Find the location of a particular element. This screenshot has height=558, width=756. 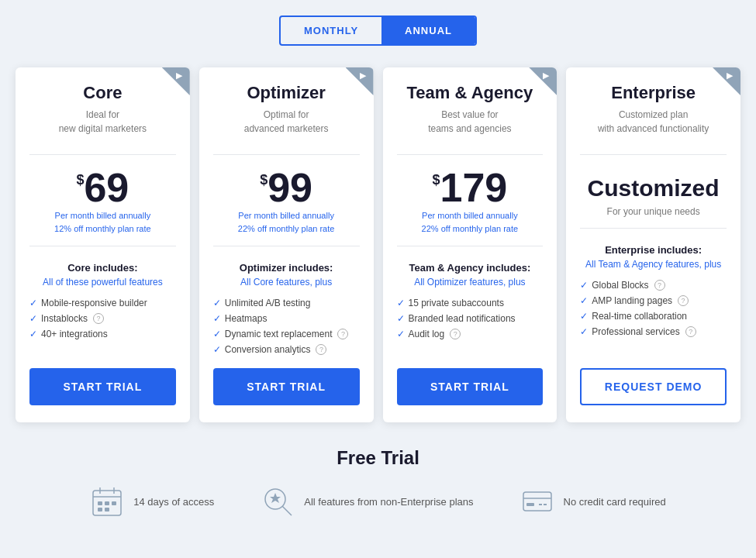

core-features-link: All of these powerful features is located at coordinates (102, 282).